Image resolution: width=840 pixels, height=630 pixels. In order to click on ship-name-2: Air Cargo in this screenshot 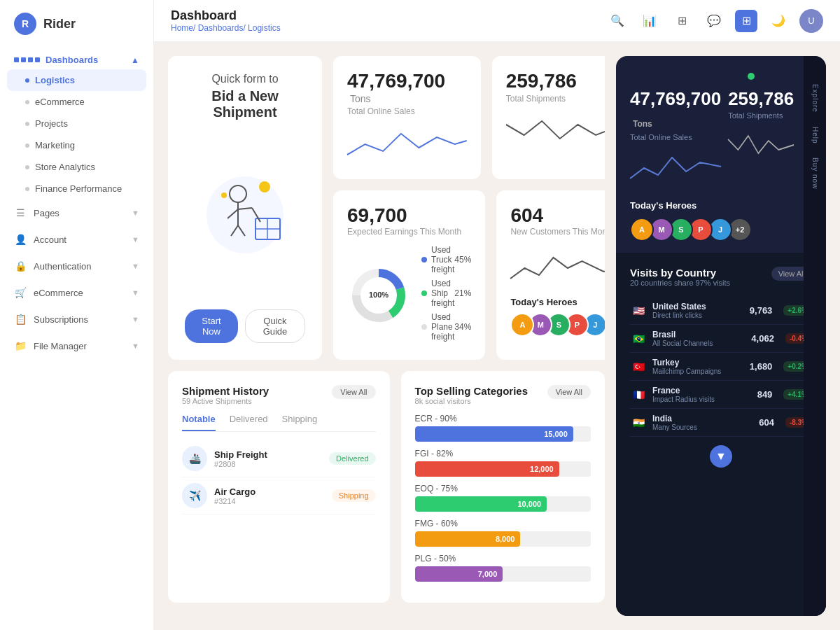, I will do `click(270, 491)`.